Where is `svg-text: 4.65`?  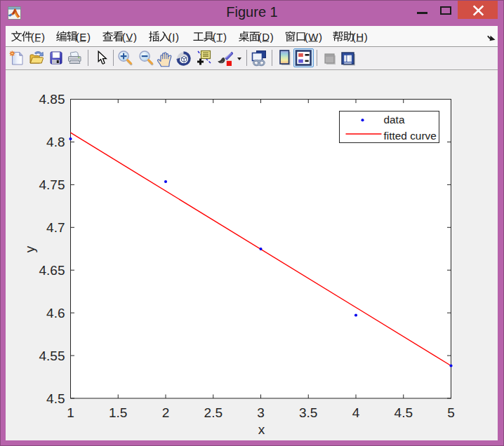
svg-text: 4.65 is located at coordinates (52, 271).